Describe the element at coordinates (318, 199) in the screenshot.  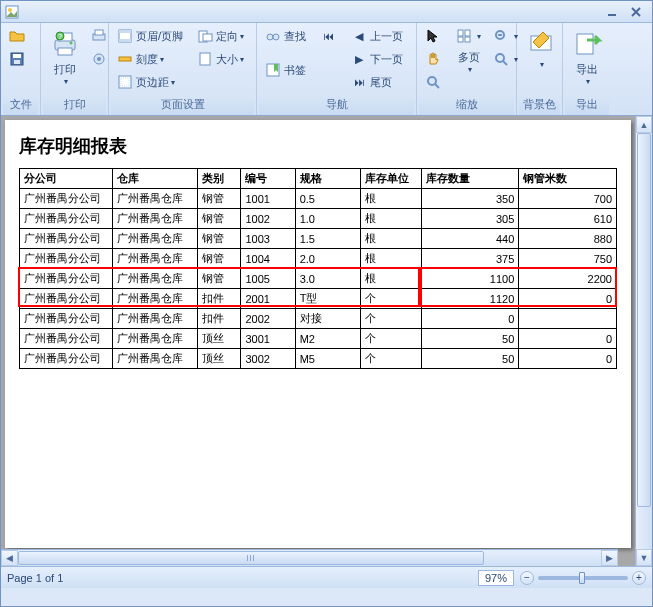
I see `table-row: 广州番禺分公司广州番禺仓库钢管10010.5根350700` at that location.